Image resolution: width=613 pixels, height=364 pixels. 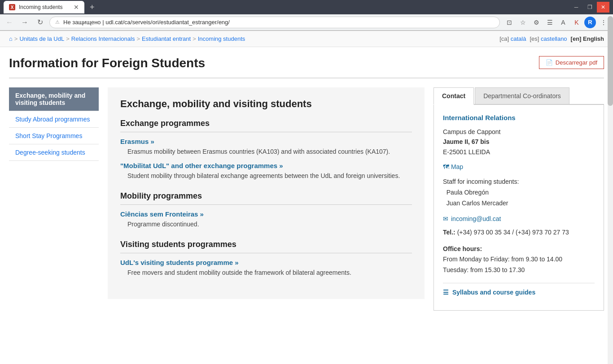 I want to click on breadcrumb-unitats: Unitats de la UdL, so click(x=42, y=39).